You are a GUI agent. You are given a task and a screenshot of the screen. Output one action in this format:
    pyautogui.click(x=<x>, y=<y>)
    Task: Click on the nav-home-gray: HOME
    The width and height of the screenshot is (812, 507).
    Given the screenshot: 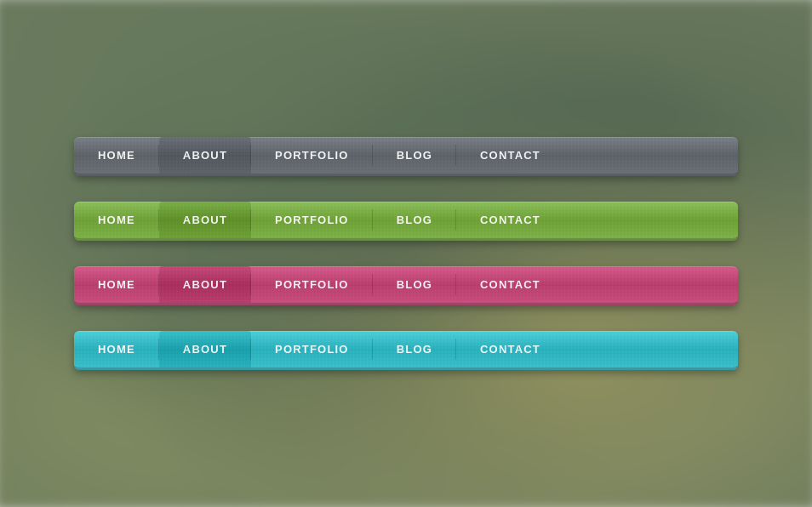 What is the action you would take?
    pyautogui.click(x=117, y=155)
    